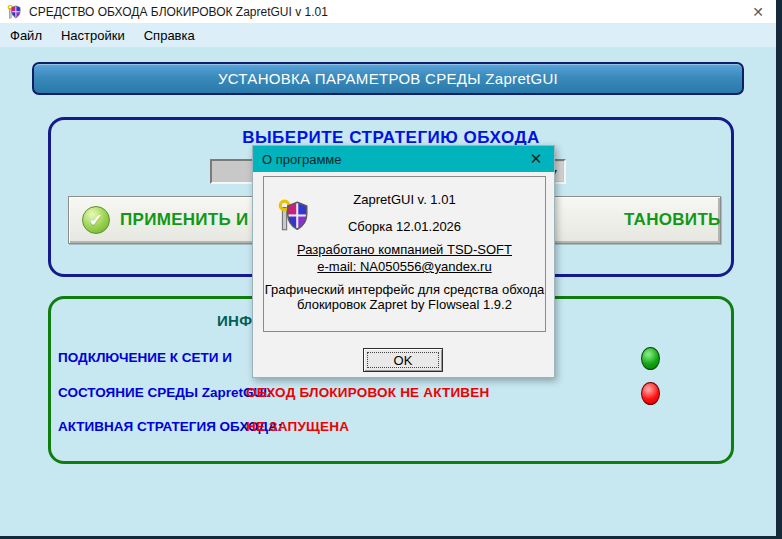  Describe the element at coordinates (302, 160) in the screenshot. I see `about-dialog-title: О программе` at that location.